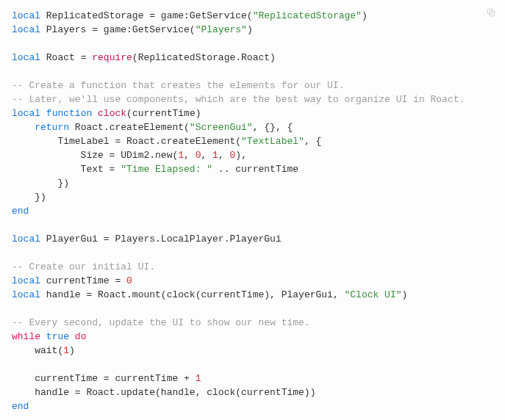 This screenshot has width=505, height=420. What do you see at coordinates (253, 29) in the screenshot?
I see `code-line: local Players = game:GetService("Players…` at bounding box center [253, 29].